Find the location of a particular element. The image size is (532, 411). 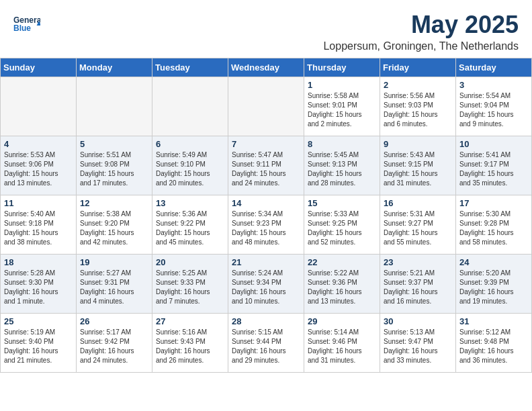

calendar-cell: 17Sunrise: 5:30 AM Sunset: 9:28 PM Dayli… is located at coordinates (494, 225).